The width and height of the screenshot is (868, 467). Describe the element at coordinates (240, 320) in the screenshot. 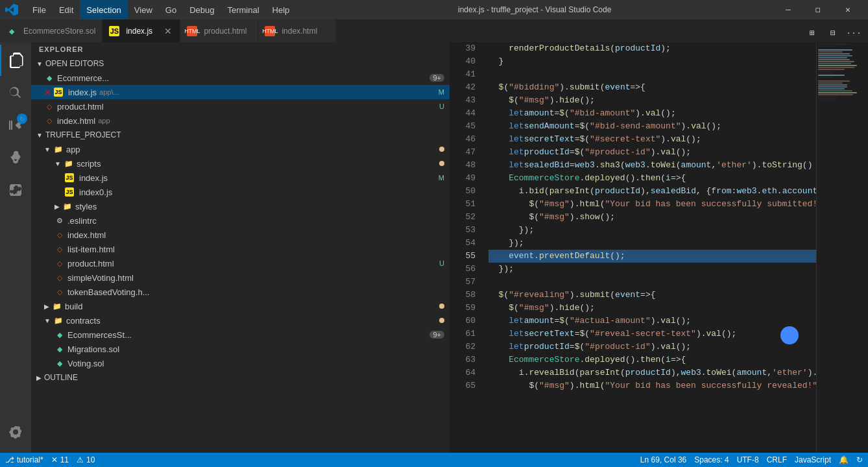

I see `folder-contracts: ▼ 📁 contracts` at that location.